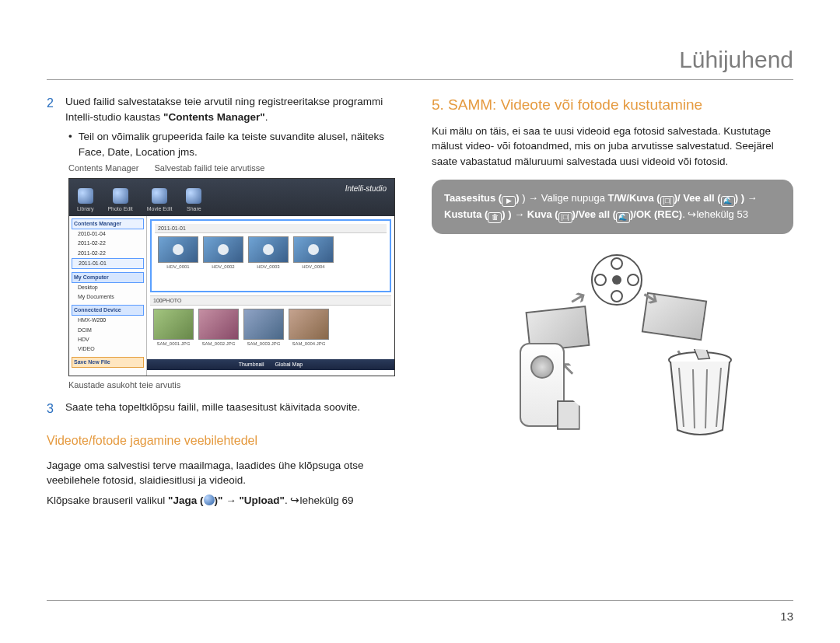 The width and height of the screenshot is (840, 643). I want to click on sidebar-item: 2010-01-04, so click(107, 234).